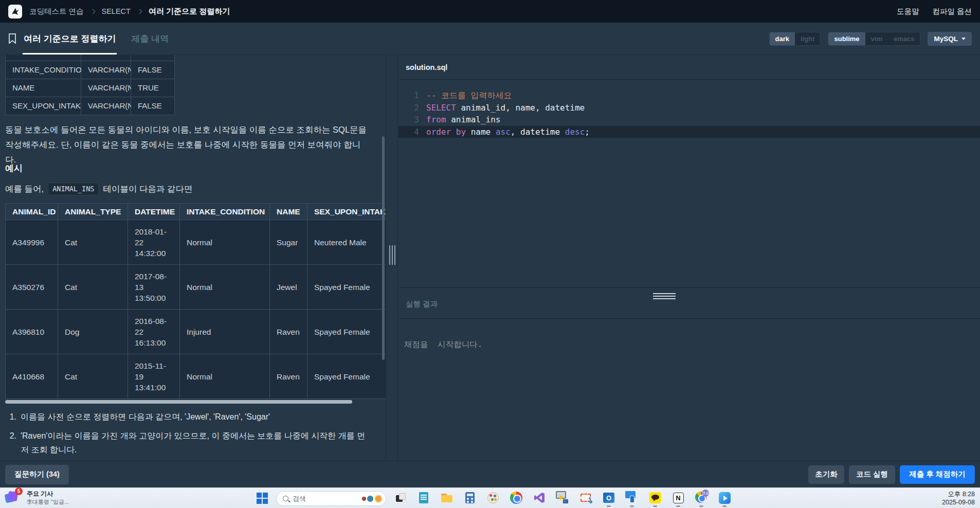  Describe the element at coordinates (874, 39) in the screenshot. I see `keymap-toggle: sublimevimemacs` at that location.